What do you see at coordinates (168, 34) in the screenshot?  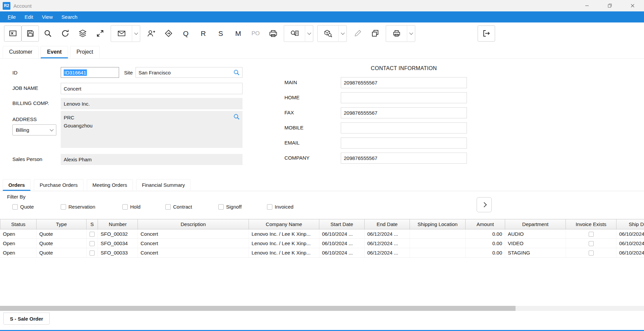 I see `navigate-button` at bounding box center [168, 34].